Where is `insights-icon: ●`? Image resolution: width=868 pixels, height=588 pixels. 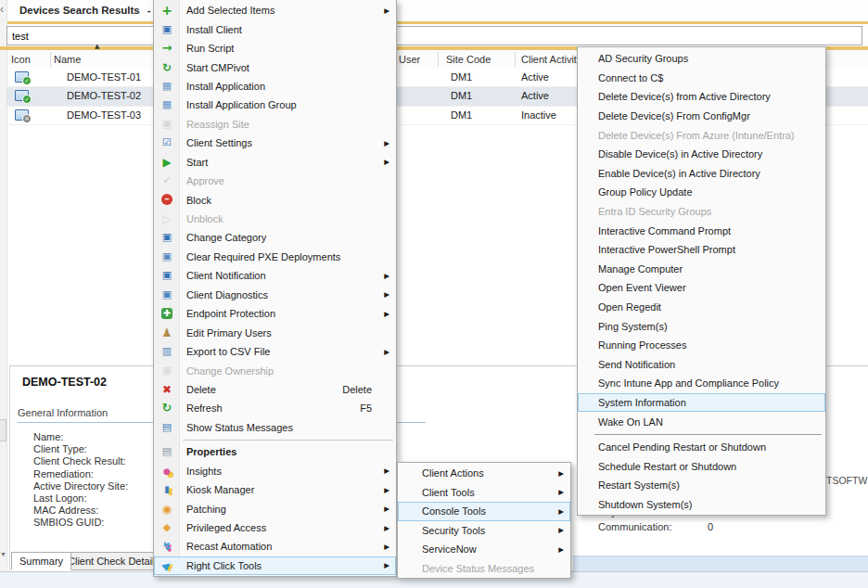 insights-icon: ● is located at coordinates (167, 471).